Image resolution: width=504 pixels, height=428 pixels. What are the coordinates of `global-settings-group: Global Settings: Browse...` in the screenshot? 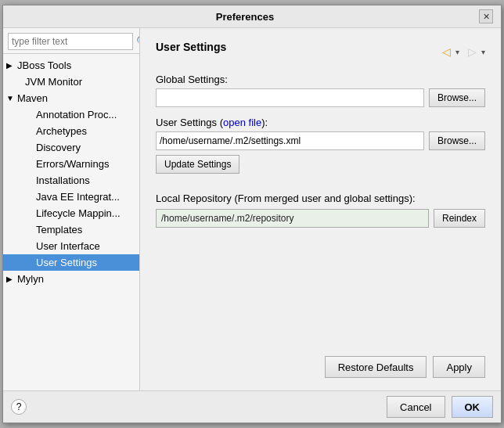 It's located at (321, 91).